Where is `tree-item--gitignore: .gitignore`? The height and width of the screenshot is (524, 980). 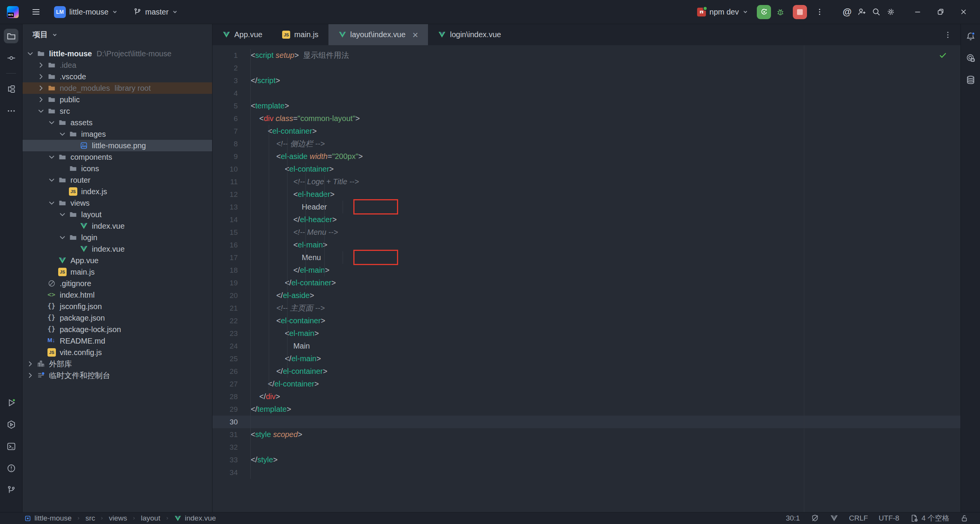 tree-item--gitignore: .gitignore is located at coordinates (117, 283).